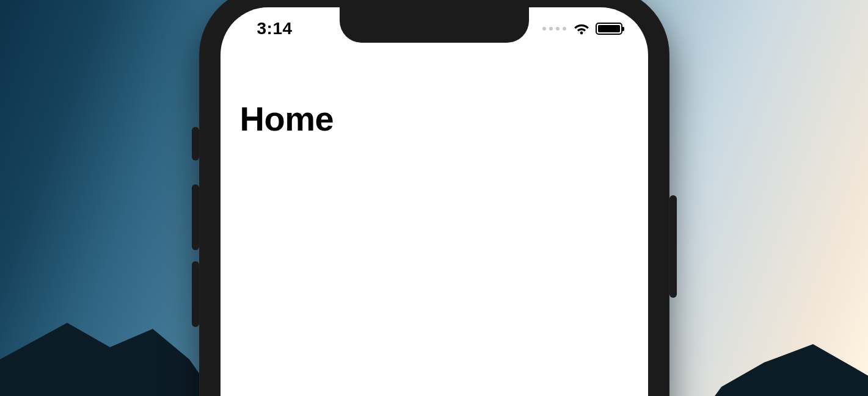  What do you see at coordinates (585, 29) in the screenshot?
I see `status-icons` at bounding box center [585, 29].